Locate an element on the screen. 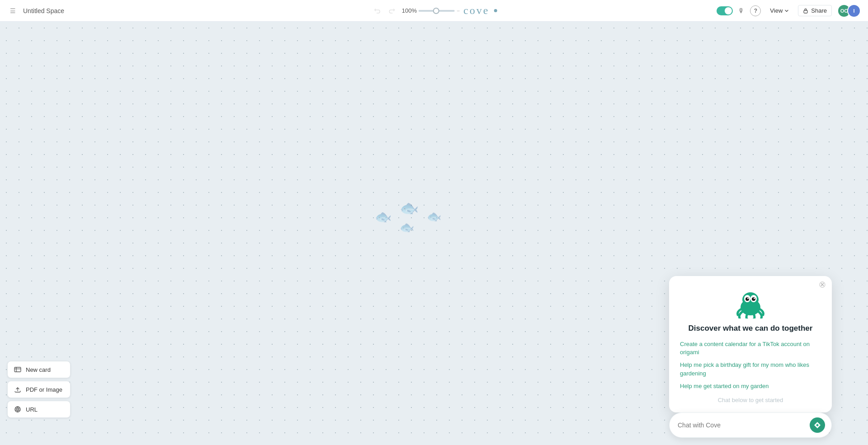 Image resolution: width=868 pixels, height=445 pixels. space-title: Untitled Space is located at coordinates (43, 11).